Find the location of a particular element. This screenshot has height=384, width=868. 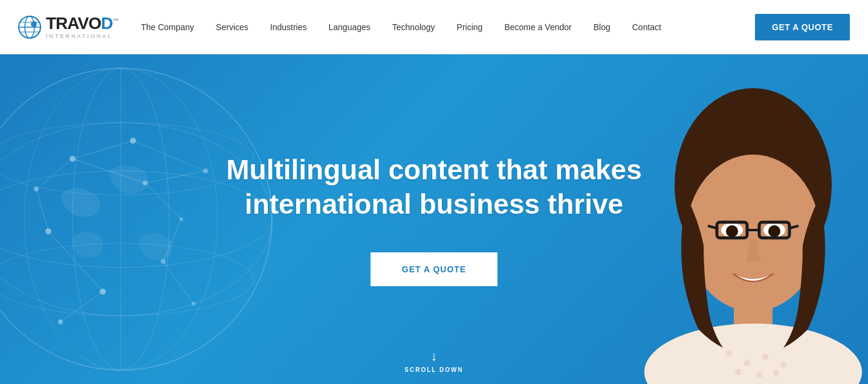

hero-get-quote-button: GET A QUOTE is located at coordinates (434, 269).